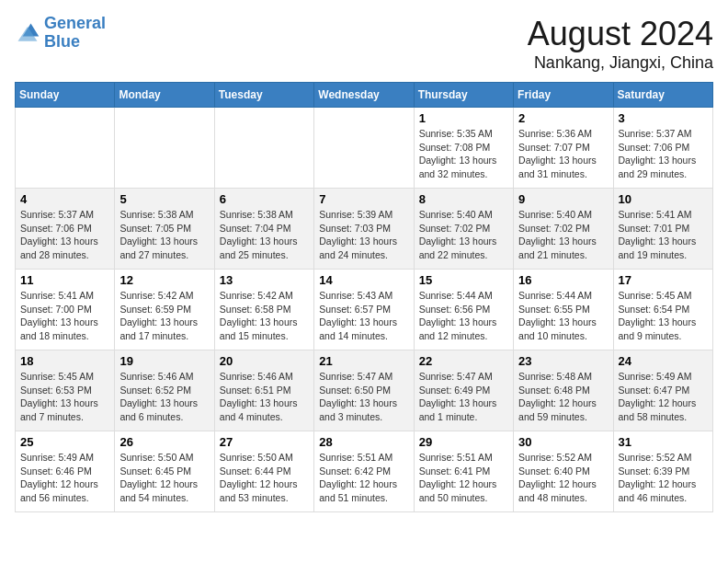 The height and width of the screenshot is (563, 728). What do you see at coordinates (164, 236) in the screenshot?
I see `day-info: Sunrise: 5:38 AMSunset: 7:05 PMDaylight:…` at bounding box center [164, 236].